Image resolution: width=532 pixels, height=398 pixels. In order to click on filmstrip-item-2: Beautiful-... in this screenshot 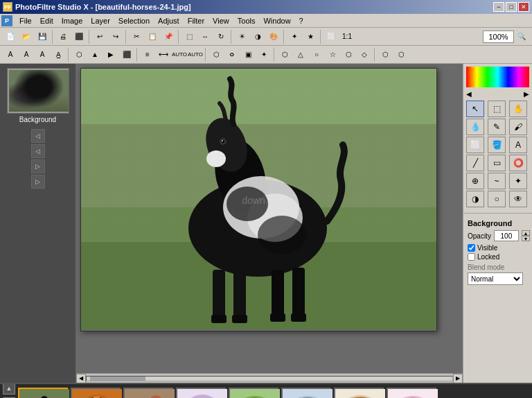, I will do `click(96, 392)`.